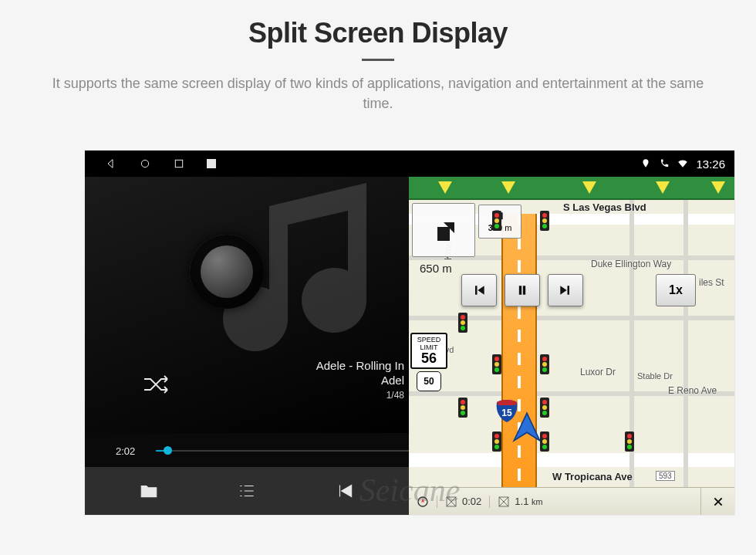 The width and height of the screenshot is (756, 555). Describe the element at coordinates (527, 428) in the screenshot. I see `vehicle-cursor-icon` at that location.